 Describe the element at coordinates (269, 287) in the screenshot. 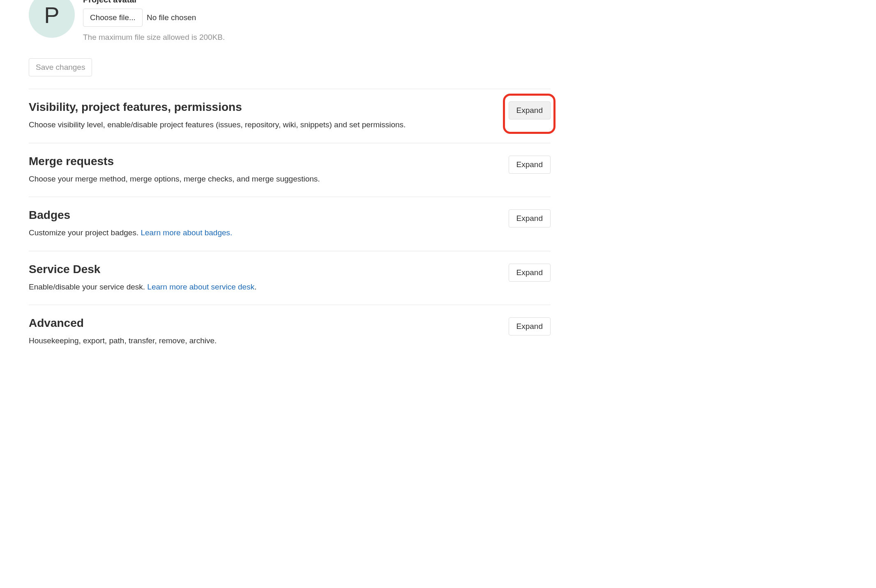

I see `service-desk-desc: Enable/disable your service desk. Learn …` at that location.